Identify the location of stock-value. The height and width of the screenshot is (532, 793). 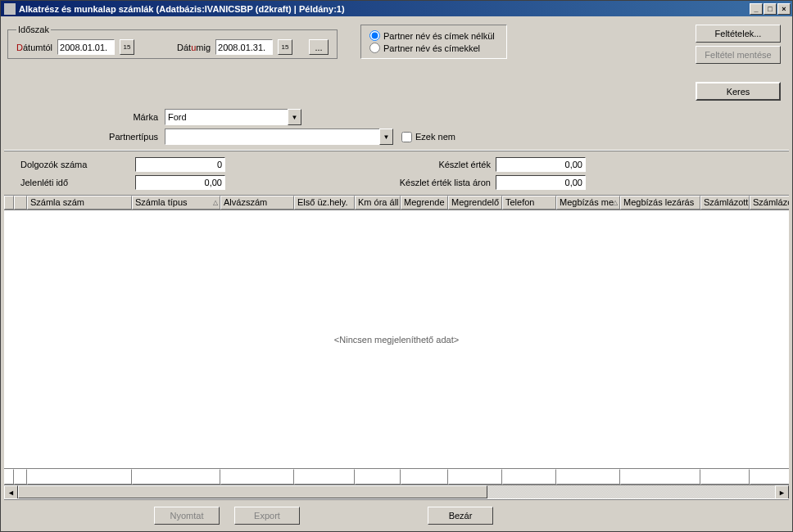
(541, 165).